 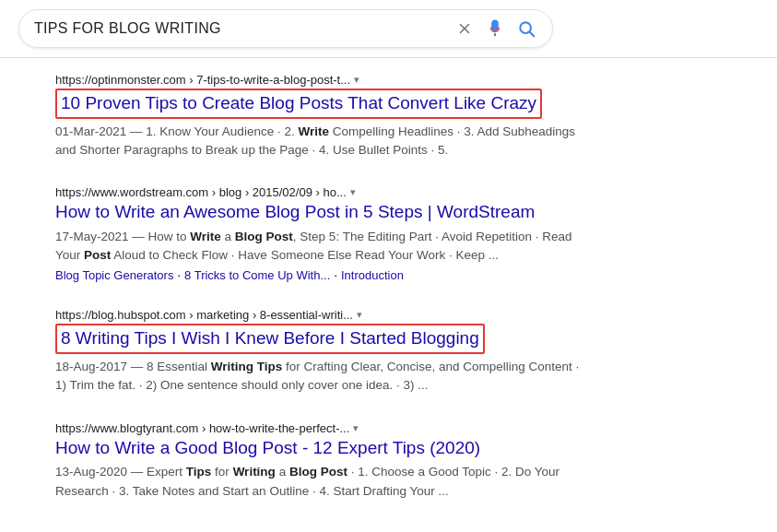 What do you see at coordinates (286, 29) in the screenshot?
I see `search-bar: TIPS FOR BLOG WRITING` at bounding box center [286, 29].